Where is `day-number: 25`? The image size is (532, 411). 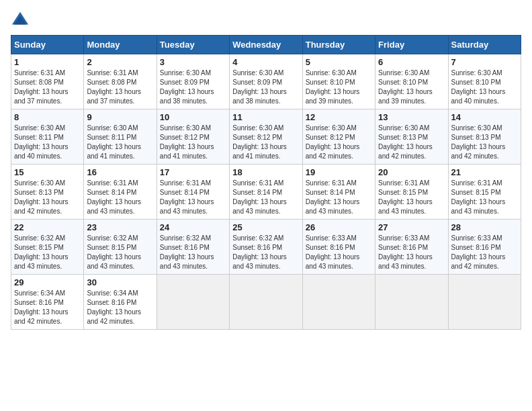
day-number: 25 is located at coordinates (266, 227).